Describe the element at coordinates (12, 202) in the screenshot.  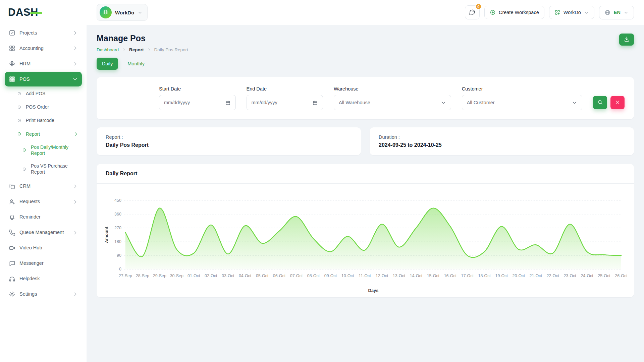
I see `user-plus-icon` at that location.